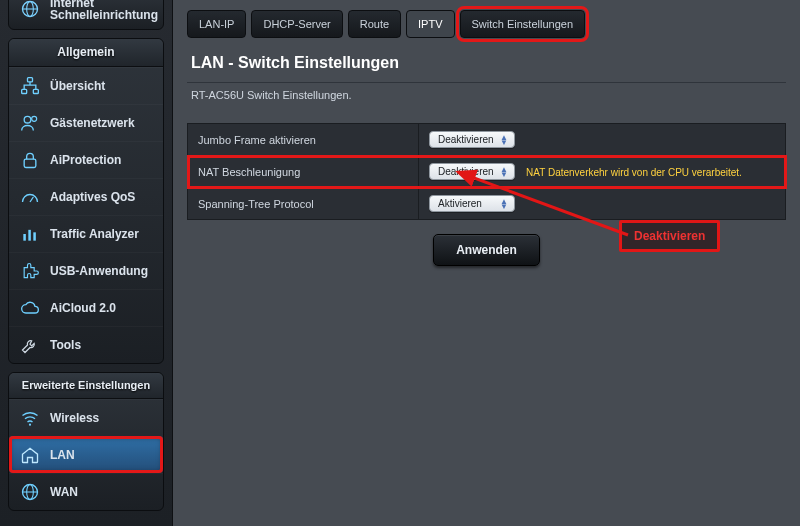  What do you see at coordinates (472, 204) in the screenshot?
I see `select-spanning-tree: Aktivieren ▲▼` at bounding box center [472, 204].